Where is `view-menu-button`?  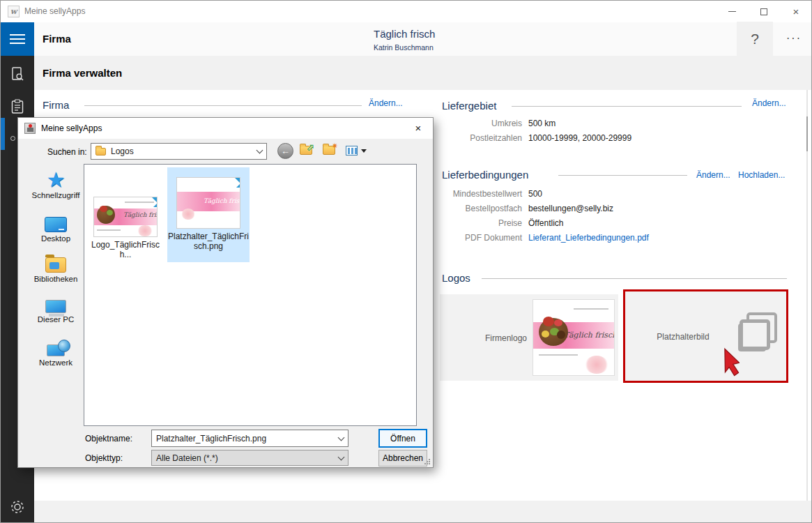 view-menu-button is located at coordinates (356, 151).